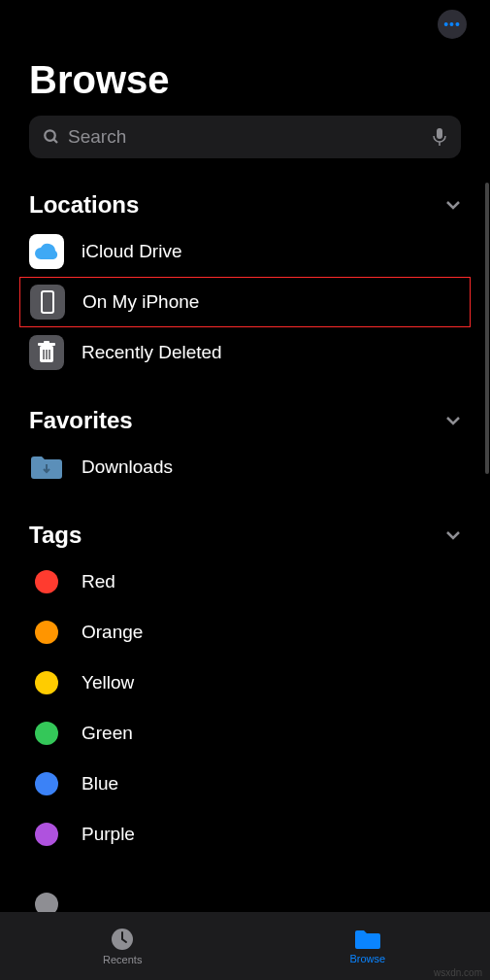  Describe the element at coordinates (132, 252) in the screenshot. I see `list-item-label: iCloud Drive` at that location.